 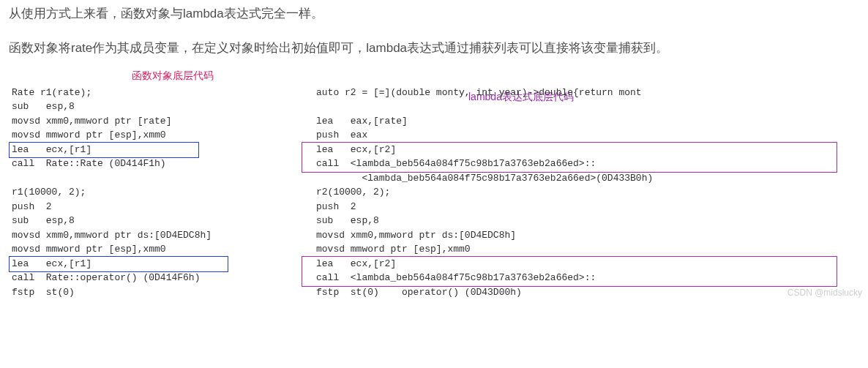 I want to click on code-line: Rate r1(rate);, so click(x=51, y=92).